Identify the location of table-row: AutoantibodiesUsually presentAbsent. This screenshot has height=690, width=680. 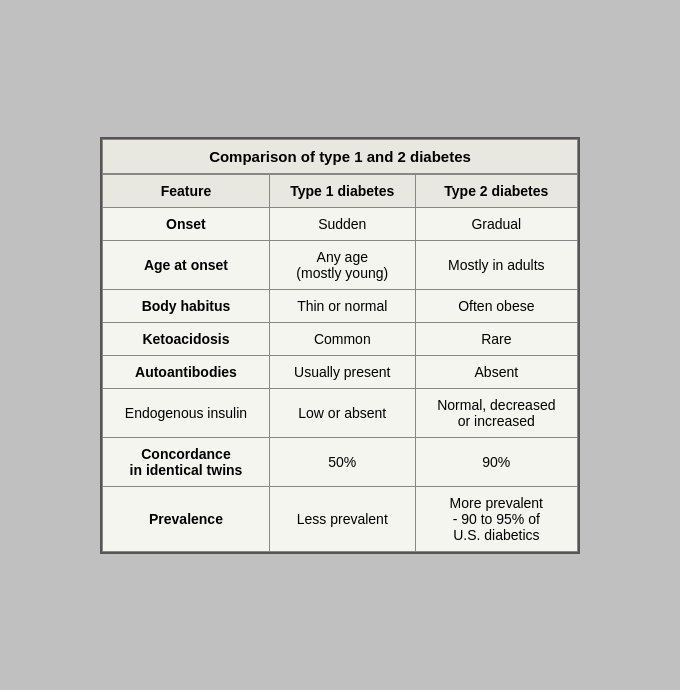
(340, 372).